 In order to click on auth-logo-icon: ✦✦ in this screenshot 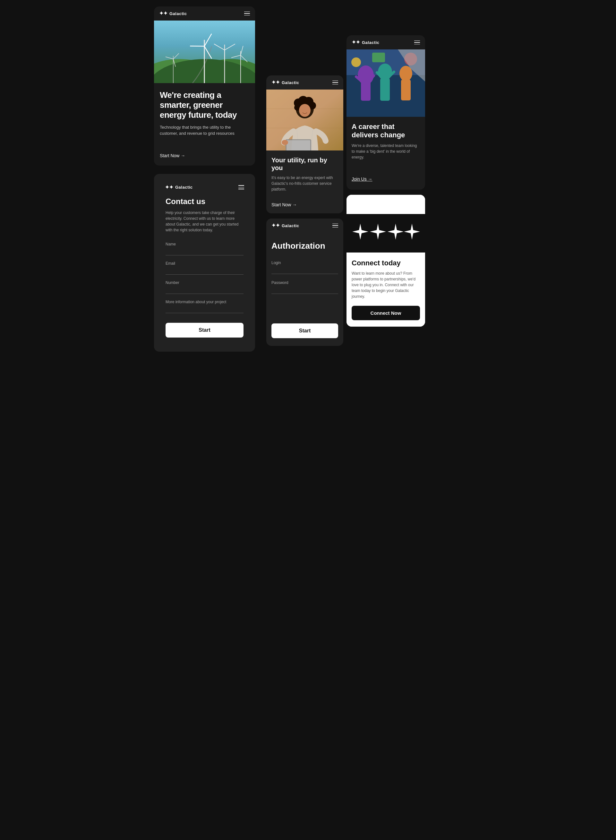, I will do `click(276, 226)`.